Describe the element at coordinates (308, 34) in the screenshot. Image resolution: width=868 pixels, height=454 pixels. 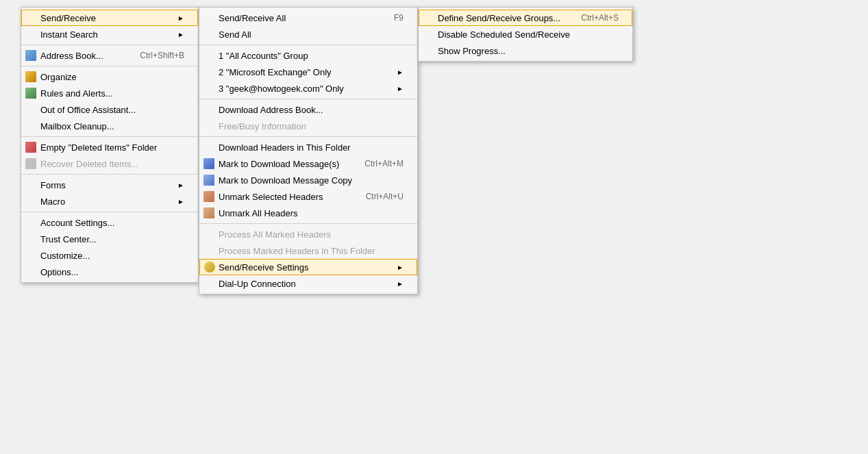
I see `menu-item-send-all: Send All` at that location.